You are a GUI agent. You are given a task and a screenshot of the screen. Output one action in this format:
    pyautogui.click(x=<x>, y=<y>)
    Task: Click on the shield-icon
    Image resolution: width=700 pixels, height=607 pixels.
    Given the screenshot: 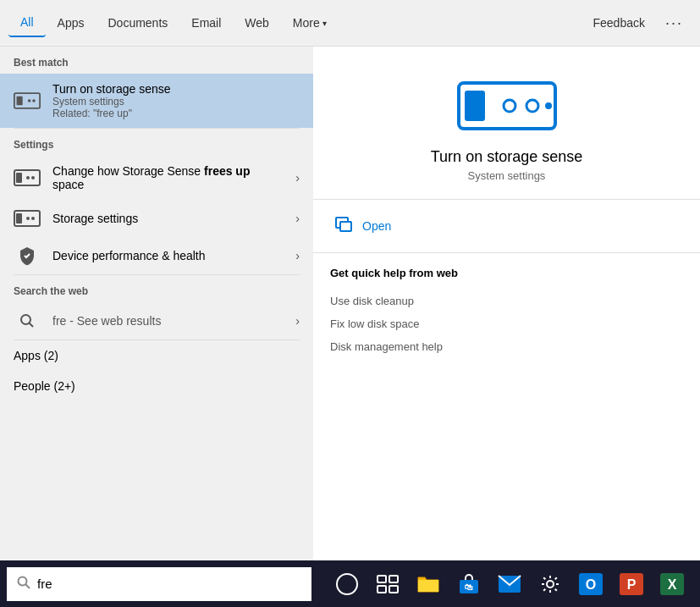 What is the action you would take?
    pyautogui.click(x=27, y=256)
    